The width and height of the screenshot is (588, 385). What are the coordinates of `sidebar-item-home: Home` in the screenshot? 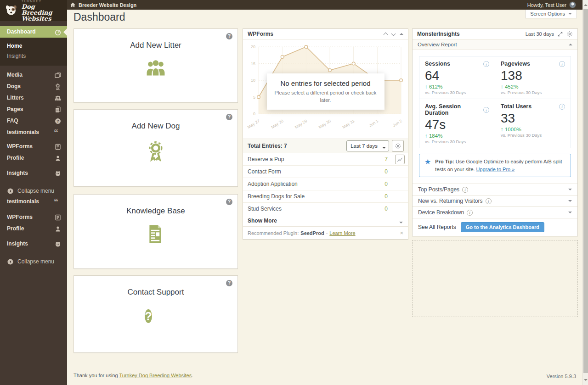 It's located at (34, 46).